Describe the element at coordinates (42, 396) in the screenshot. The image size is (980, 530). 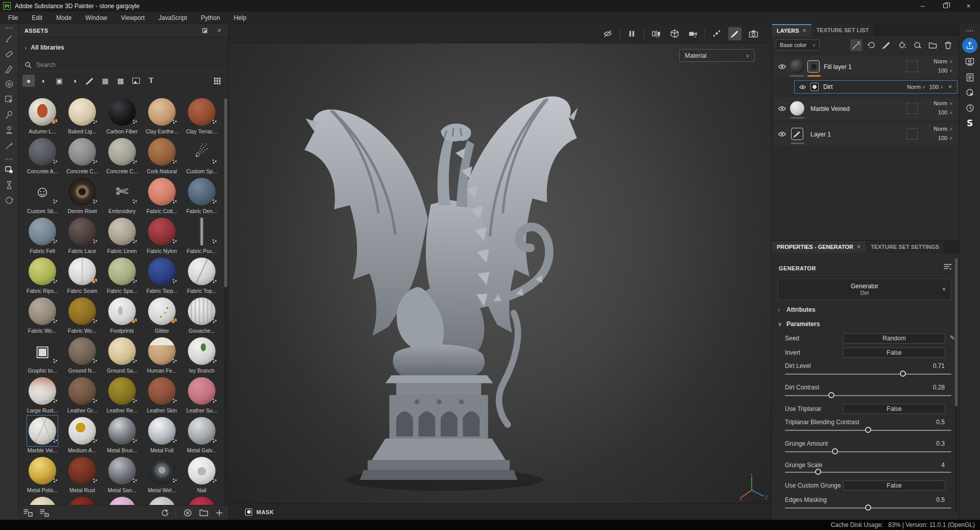
I see `asset-item: Large Rust...` at that location.